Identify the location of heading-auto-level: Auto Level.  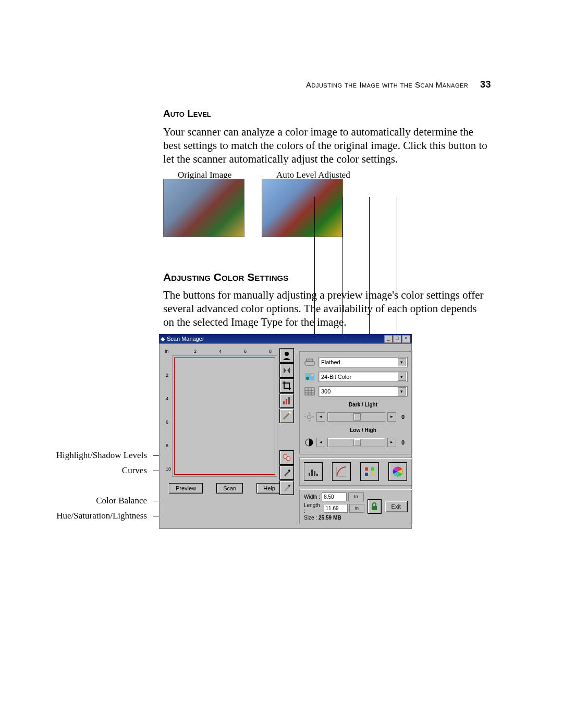
(187, 114).